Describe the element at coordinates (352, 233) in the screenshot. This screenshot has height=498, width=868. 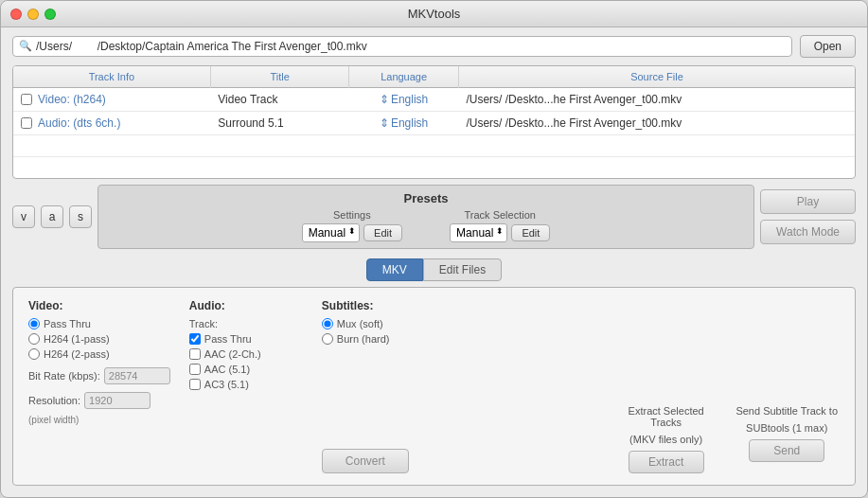
I see `settings-row: Manual ⬍ Edit` at that location.